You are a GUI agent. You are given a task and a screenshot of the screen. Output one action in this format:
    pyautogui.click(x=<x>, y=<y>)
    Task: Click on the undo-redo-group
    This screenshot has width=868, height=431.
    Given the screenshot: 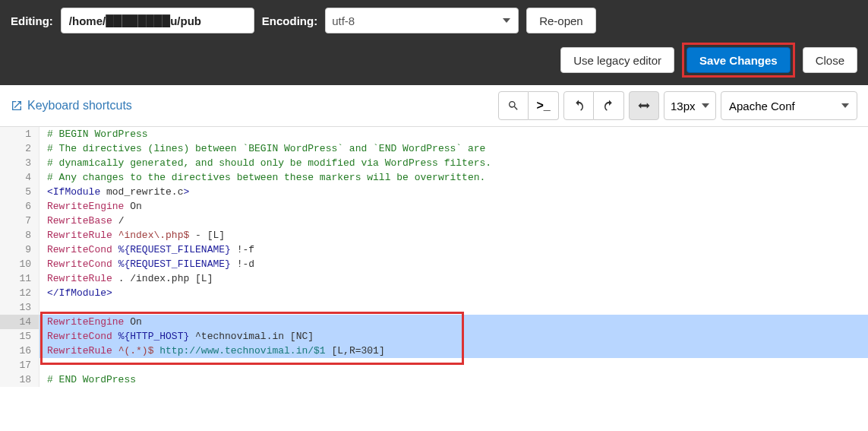 What is the action you would take?
    pyautogui.click(x=594, y=106)
    